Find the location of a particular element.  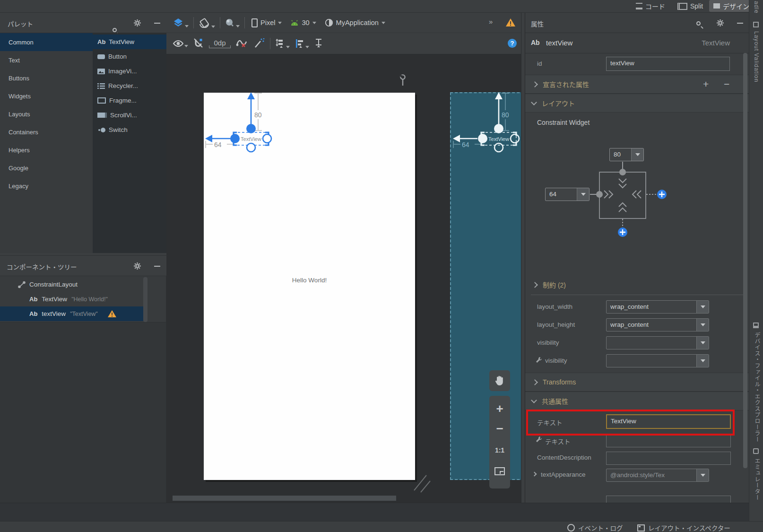

toolbar-overflow: » is located at coordinates (491, 22).